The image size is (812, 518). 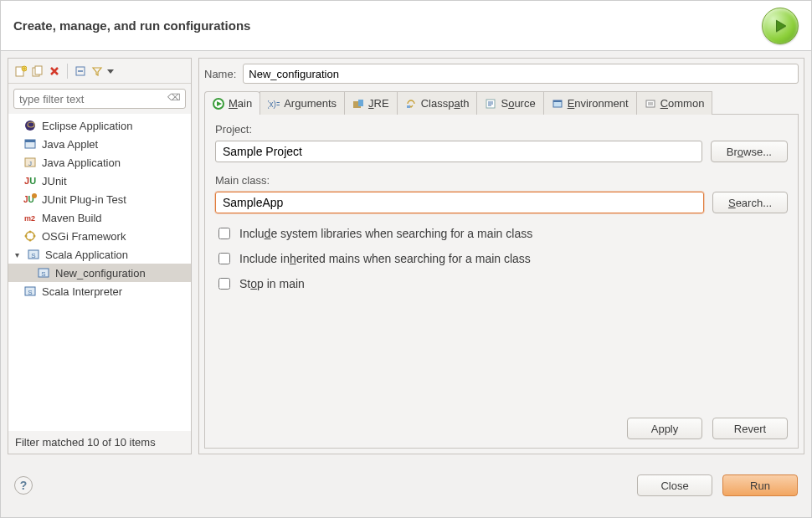 What do you see at coordinates (100, 291) in the screenshot?
I see `tree-item-scala-interpreter: SScala Interpreter` at bounding box center [100, 291].